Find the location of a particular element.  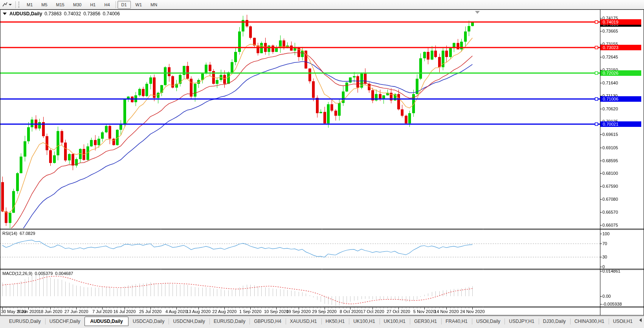

chart-tab-usoil-h1: USOil,H1 is located at coordinates (623, 321).